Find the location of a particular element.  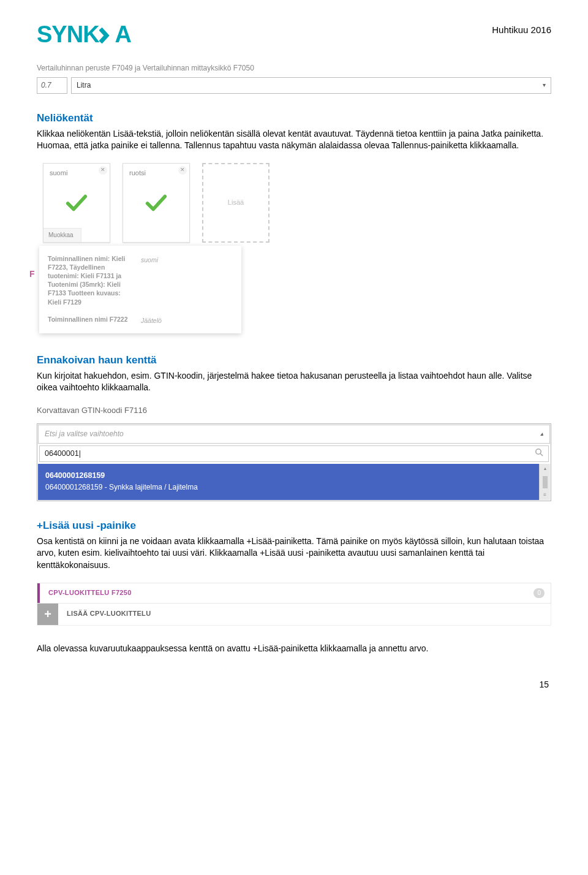

search-input: 06400001| is located at coordinates (294, 454).